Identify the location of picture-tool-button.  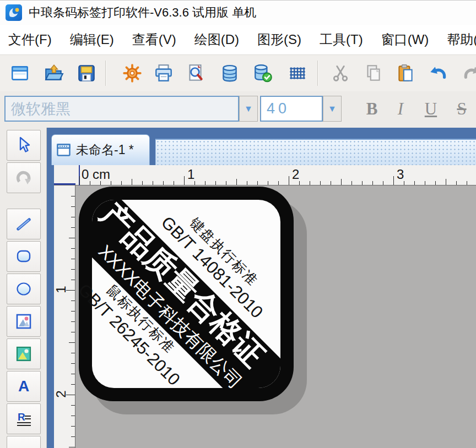
(24, 354).